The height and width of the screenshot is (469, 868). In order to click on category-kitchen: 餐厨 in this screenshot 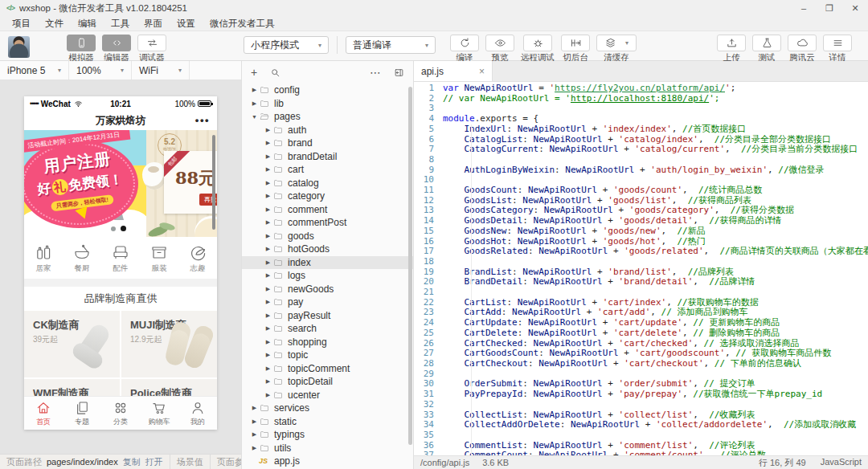, I will do `click(82, 259)`.